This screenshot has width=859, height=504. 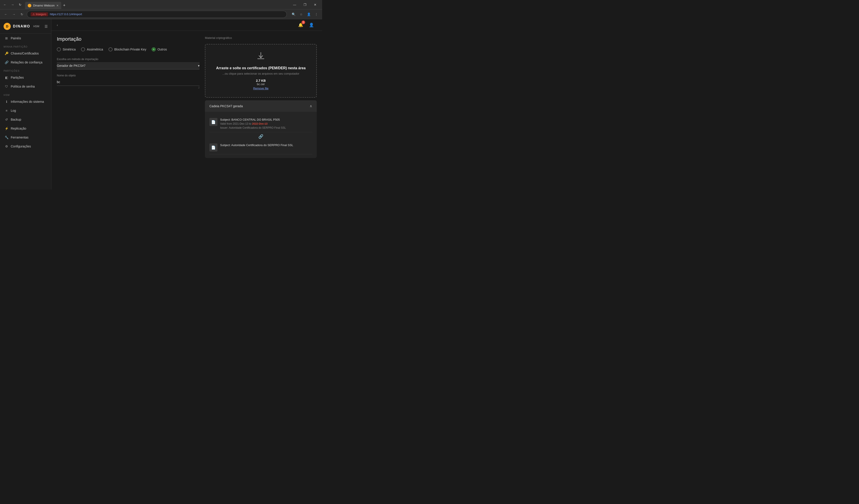 What do you see at coordinates (128, 66) in the screenshot?
I see `import-method-select: Gerador de PKCS#7 ▾` at bounding box center [128, 66].